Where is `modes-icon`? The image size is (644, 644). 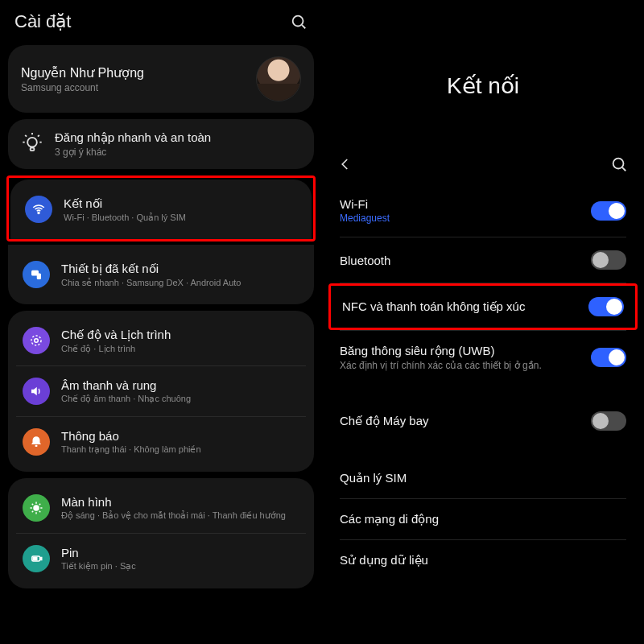 modes-icon is located at coordinates (36, 341).